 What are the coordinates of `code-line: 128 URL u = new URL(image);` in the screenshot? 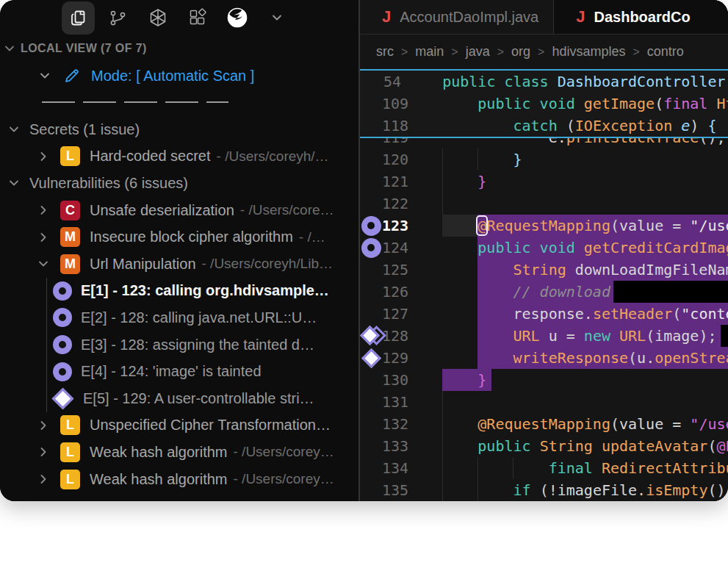 It's located at (544, 336).